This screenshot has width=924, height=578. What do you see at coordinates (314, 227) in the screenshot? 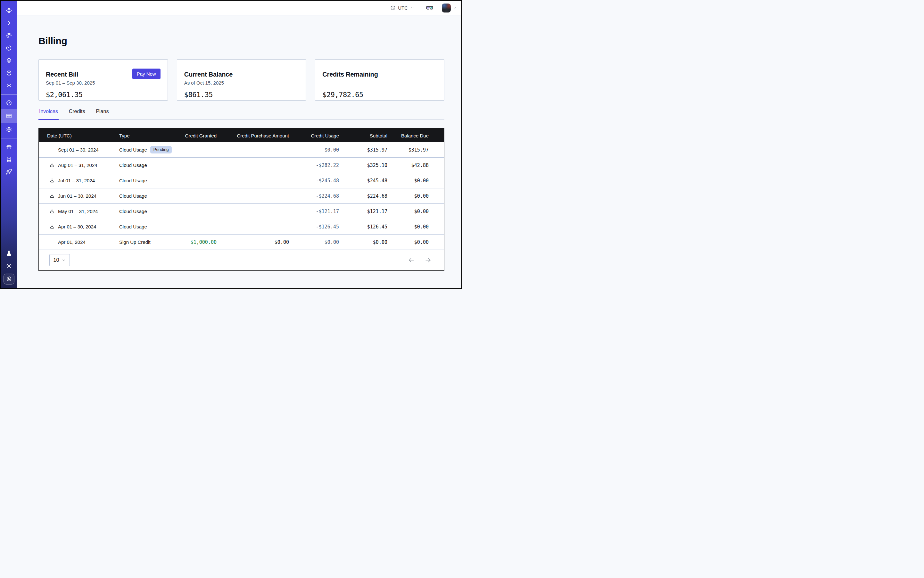
I see `credit-usage: -$126.45` at bounding box center [314, 227].